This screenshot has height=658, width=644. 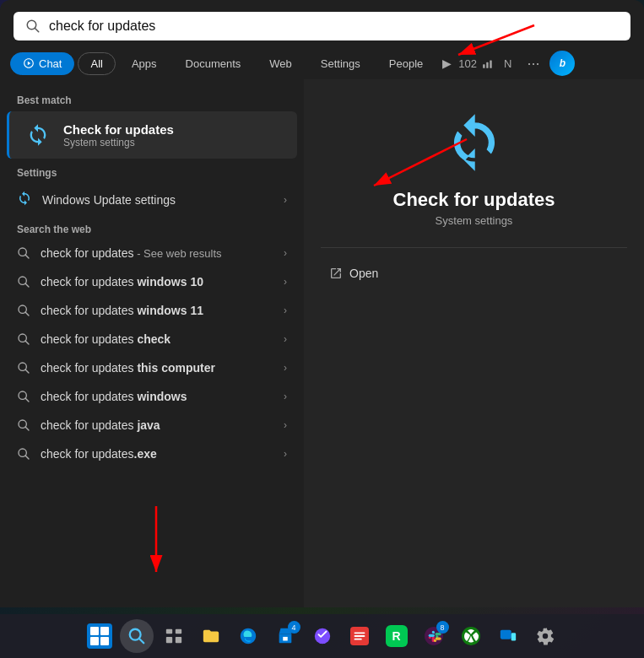 What do you see at coordinates (132, 253) in the screenshot?
I see `web-item-0-text: check for updates - See web results` at bounding box center [132, 253].